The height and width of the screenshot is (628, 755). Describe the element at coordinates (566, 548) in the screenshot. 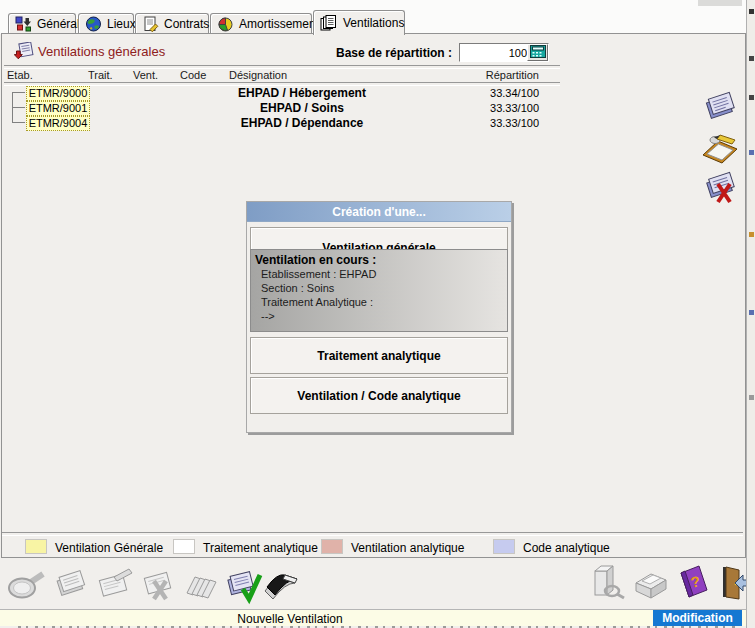

I see `legend-label: Code analytique` at that location.